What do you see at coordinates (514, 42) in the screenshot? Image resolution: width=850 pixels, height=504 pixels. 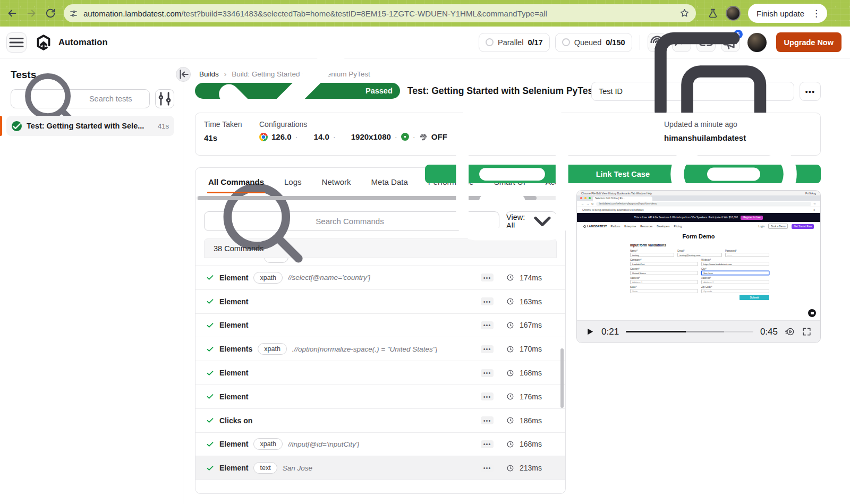 I see `parallel-quota: Parallel 0/17` at bounding box center [514, 42].